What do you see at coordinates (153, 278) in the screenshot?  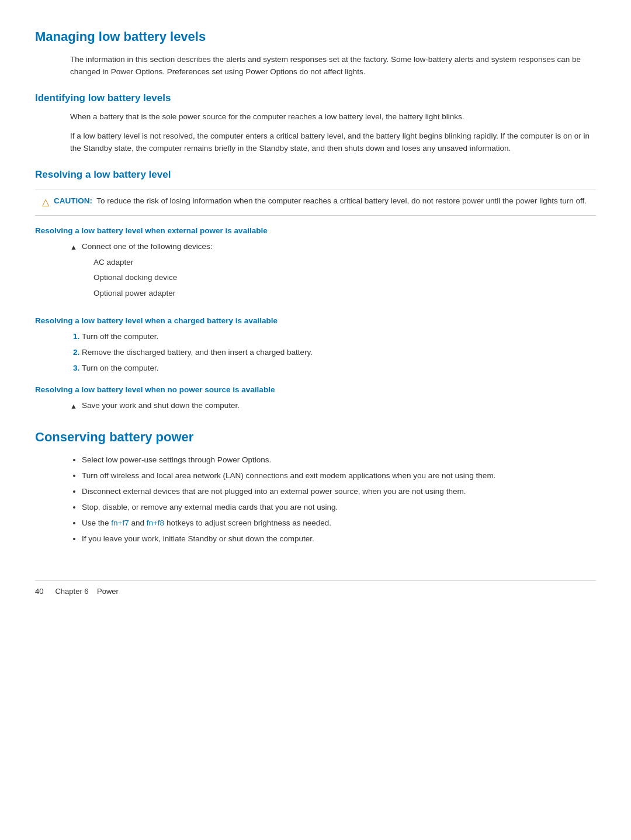 I see `sub-bullet-list: AC adapter Optional docking device Optio…` at bounding box center [153, 278].